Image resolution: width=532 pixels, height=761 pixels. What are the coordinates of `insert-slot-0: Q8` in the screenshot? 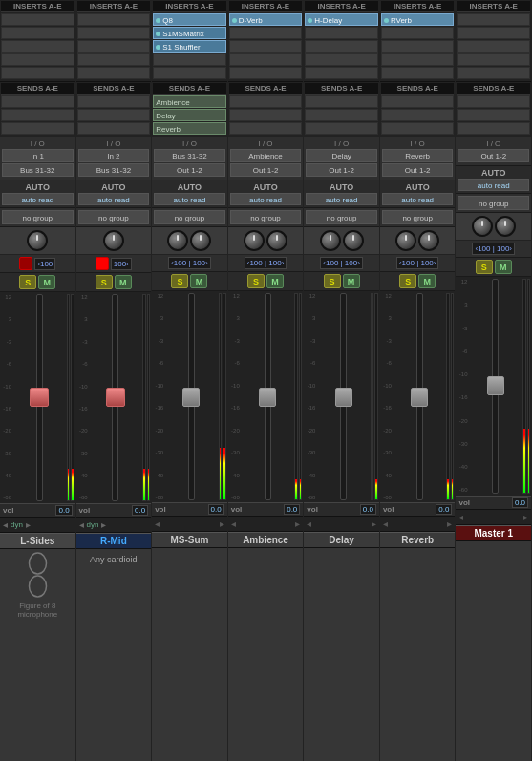 It's located at (189, 19).